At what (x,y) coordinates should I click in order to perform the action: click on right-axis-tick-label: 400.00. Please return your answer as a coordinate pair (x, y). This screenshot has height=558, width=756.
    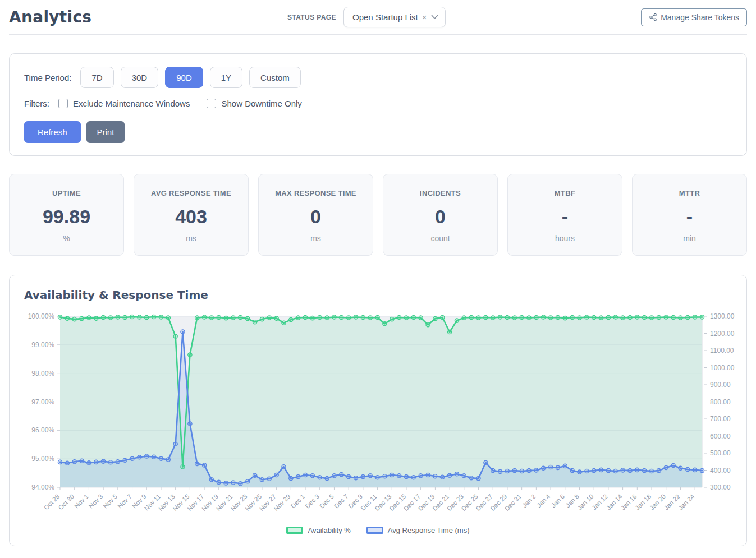
    Looking at the image, I should click on (721, 471).